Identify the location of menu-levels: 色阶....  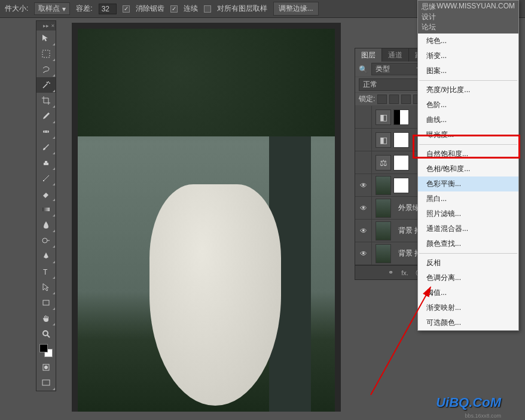
(468, 105).